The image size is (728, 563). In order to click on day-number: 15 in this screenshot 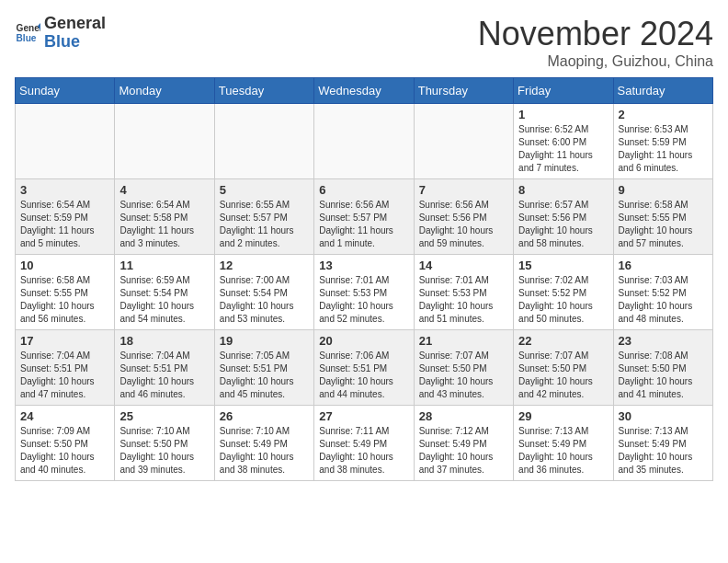, I will do `click(563, 265)`.